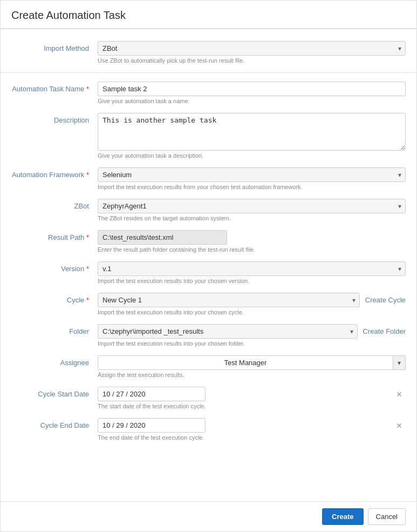 The width and height of the screenshot is (417, 532). I want to click on create-folder-link: Create Folder, so click(384, 329).